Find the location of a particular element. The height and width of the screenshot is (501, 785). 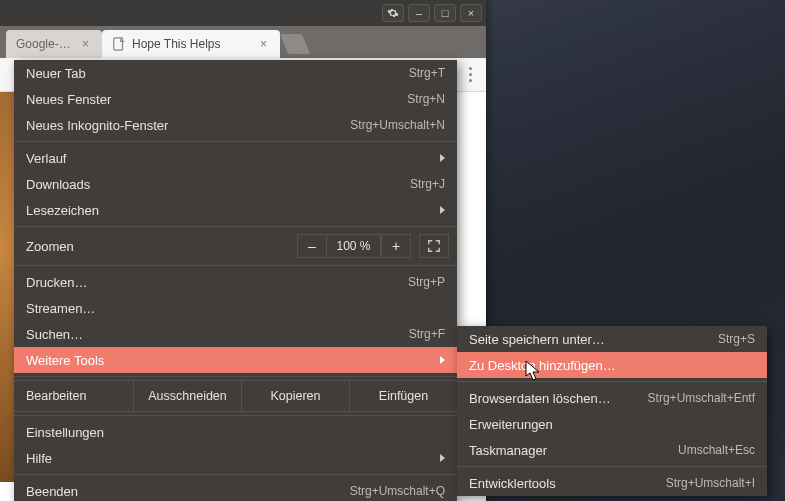

window-menu-icon is located at coordinates (393, 13).